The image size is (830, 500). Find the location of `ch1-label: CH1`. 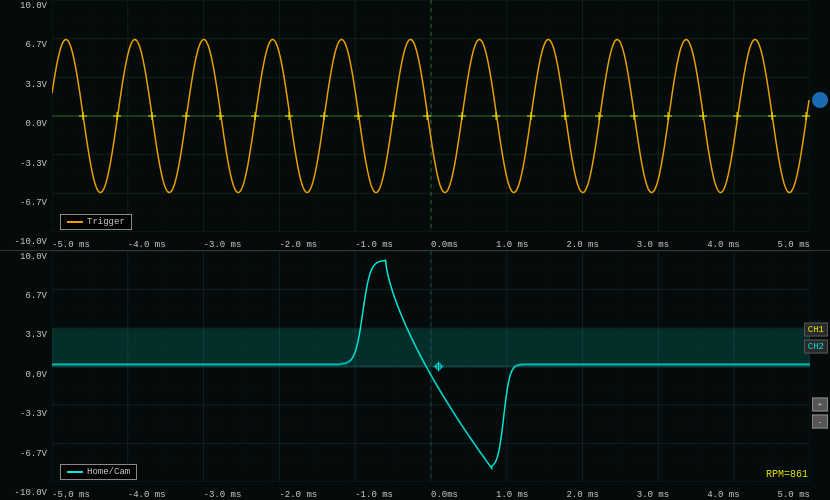

ch1-label: CH1 is located at coordinates (816, 329).